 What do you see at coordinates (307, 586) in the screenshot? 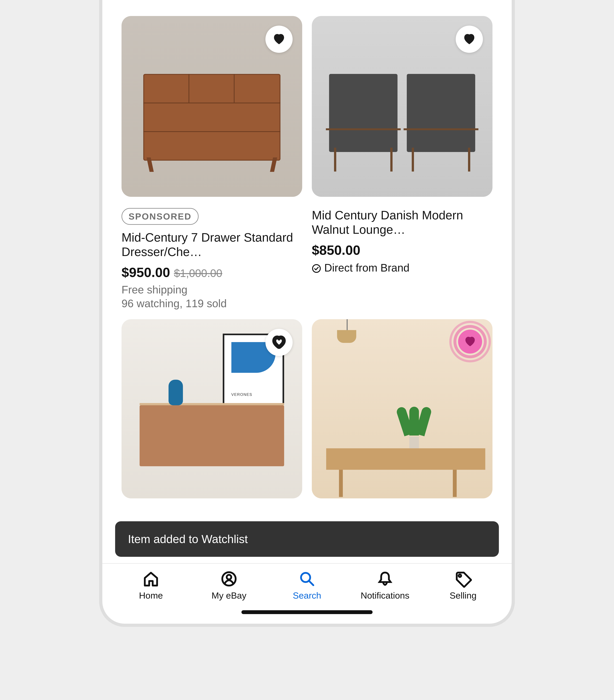
I see `nav-search: Search` at bounding box center [307, 586].